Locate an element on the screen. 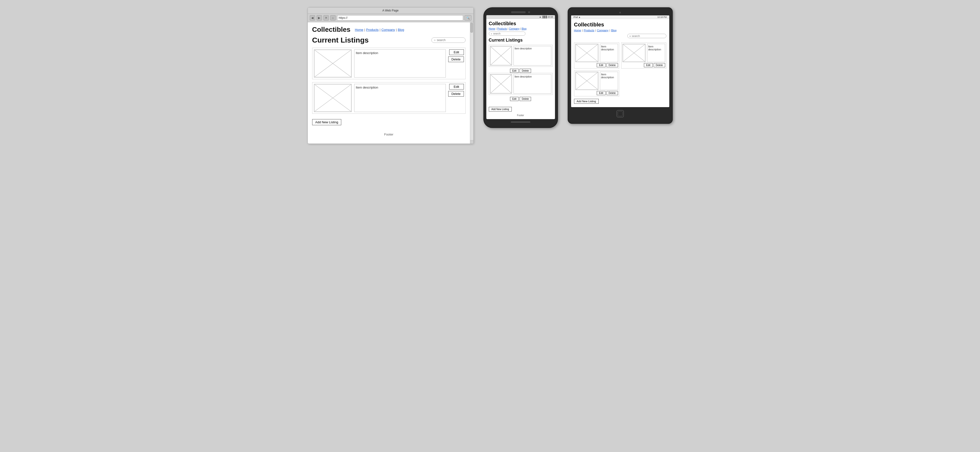 This screenshot has height=452, width=980. tablet-delete-button-2: Delete is located at coordinates (659, 65).